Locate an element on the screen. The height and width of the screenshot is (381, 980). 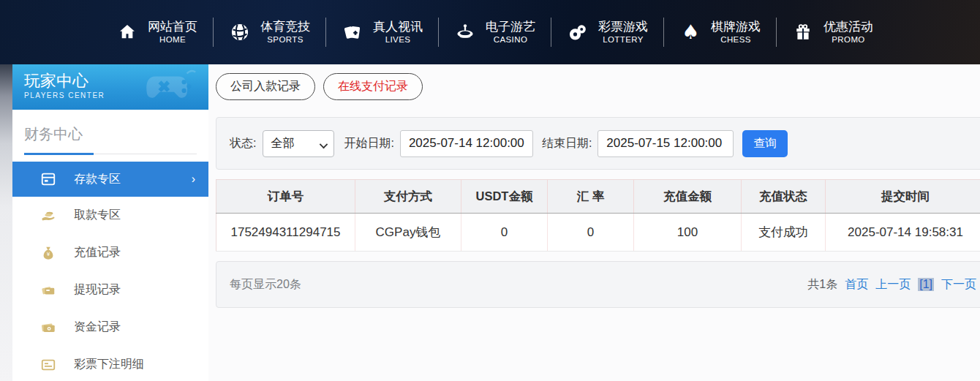
total-count-text: 共1条 is located at coordinates (822, 285).